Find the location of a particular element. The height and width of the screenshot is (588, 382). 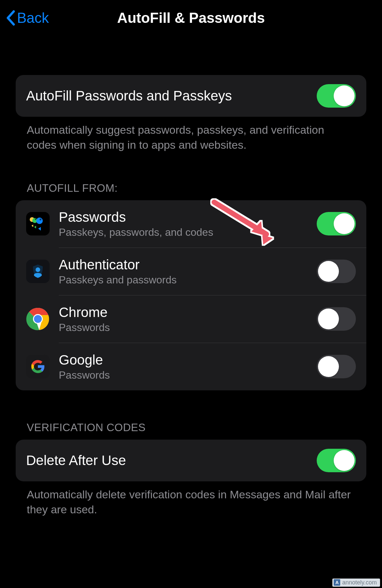

watermark: annotely.com is located at coordinates (356, 582).